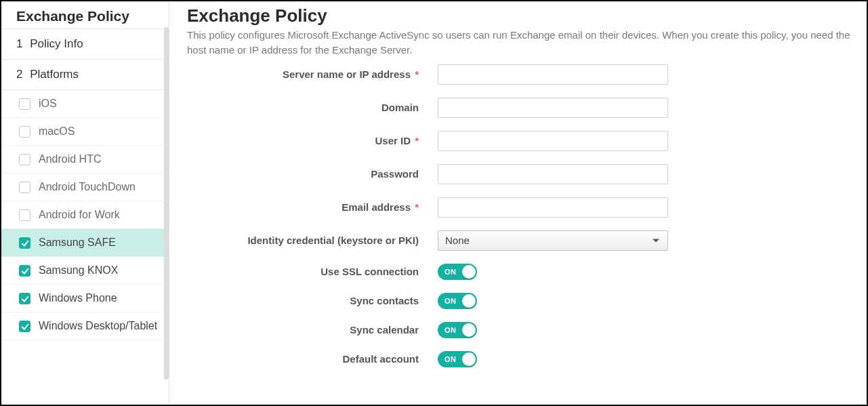  What do you see at coordinates (85, 131) in the screenshot?
I see `platform-item-macos: macOS` at bounding box center [85, 131].